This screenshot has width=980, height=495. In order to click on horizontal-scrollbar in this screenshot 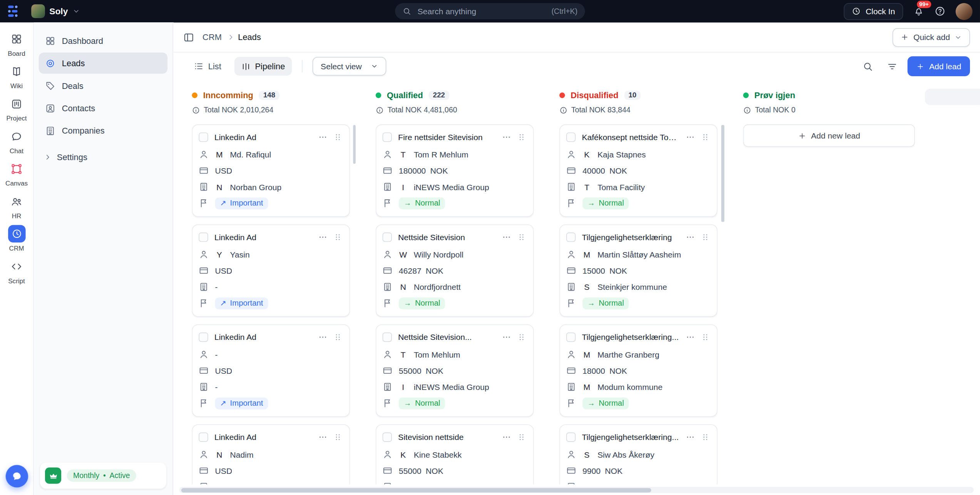, I will do `click(577, 490)`.